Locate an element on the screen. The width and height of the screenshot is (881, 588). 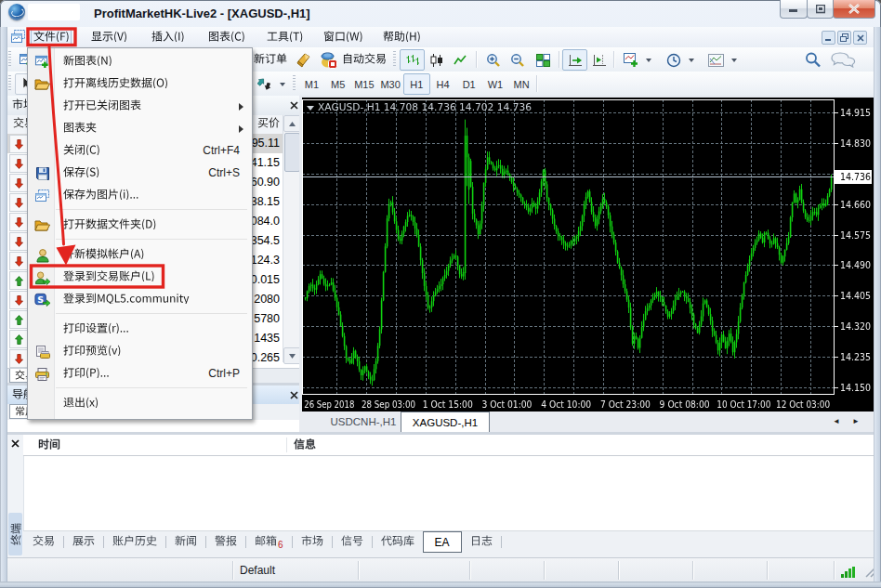
terminal-tab-codebase is located at coordinates (398, 542).